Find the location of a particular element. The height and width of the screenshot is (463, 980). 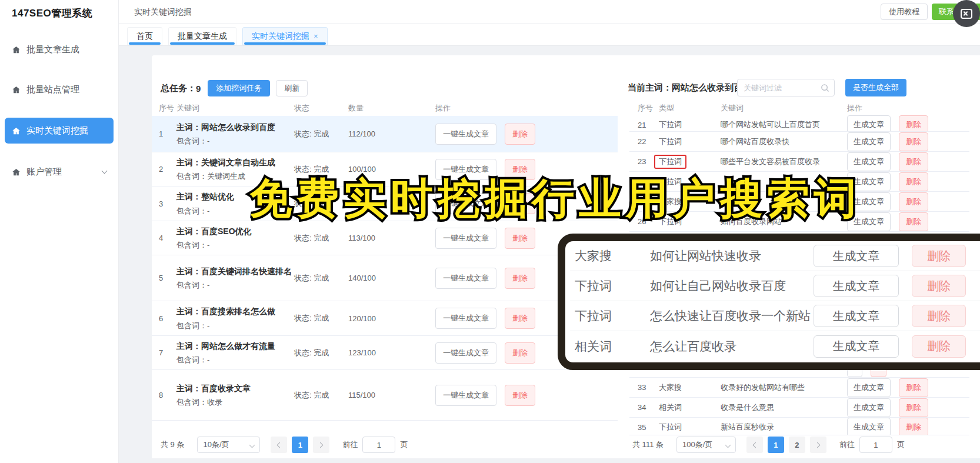

page-unit-label: 页 is located at coordinates (901, 445).